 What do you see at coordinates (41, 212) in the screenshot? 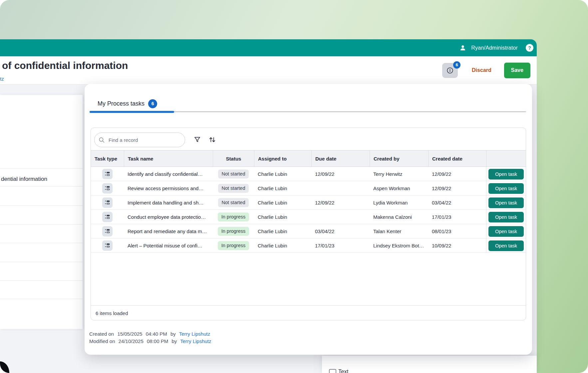
I see `left-form-panel` at bounding box center [41, 212].